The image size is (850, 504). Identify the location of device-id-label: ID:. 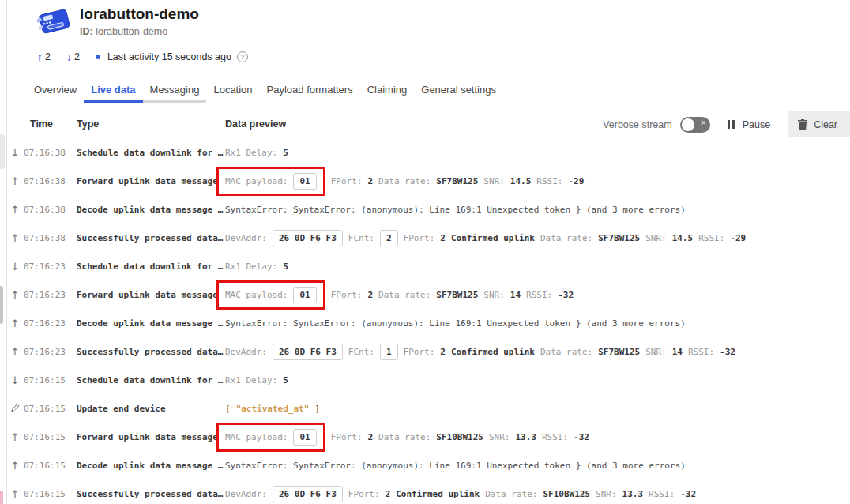
(87, 32).